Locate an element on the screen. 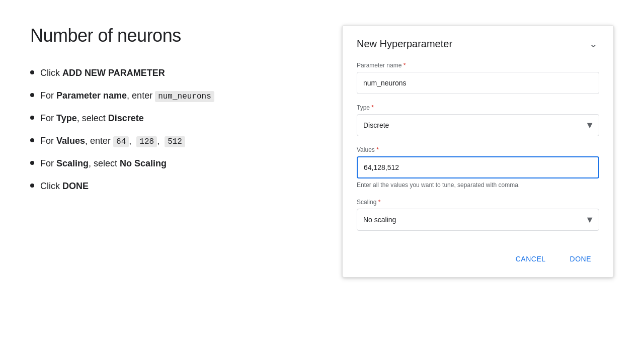  page-title: Number of neurons is located at coordinates (176, 36).